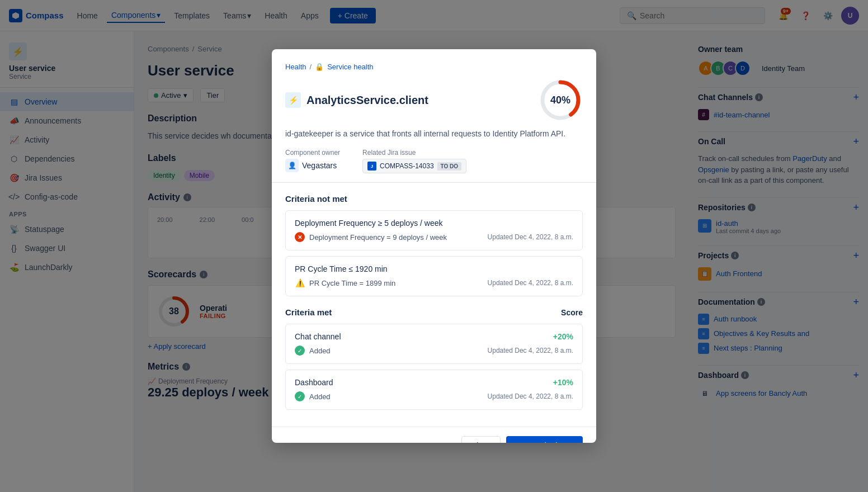 The width and height of the screenshot is (868, 492). I want to click on criteria-met-top-2: Dashboard +10%, so click(434, 382).